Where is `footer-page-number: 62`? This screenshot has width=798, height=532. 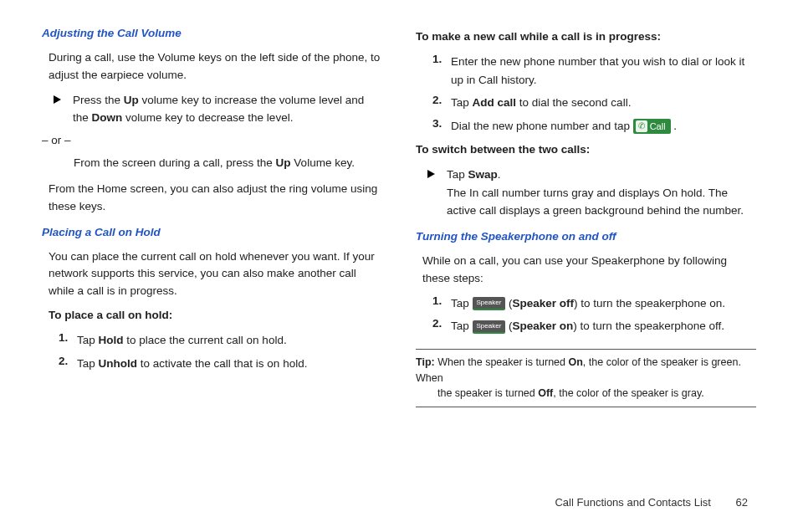
footer-page-number: 62 is located at coordinates (742, 502).